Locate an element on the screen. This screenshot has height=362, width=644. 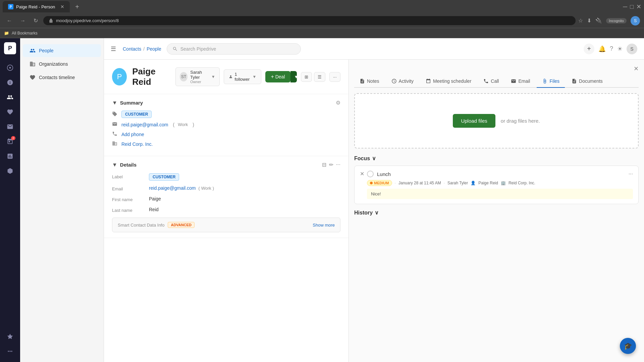
summary-toggle: ▼ is located at coordinates (115, 103).